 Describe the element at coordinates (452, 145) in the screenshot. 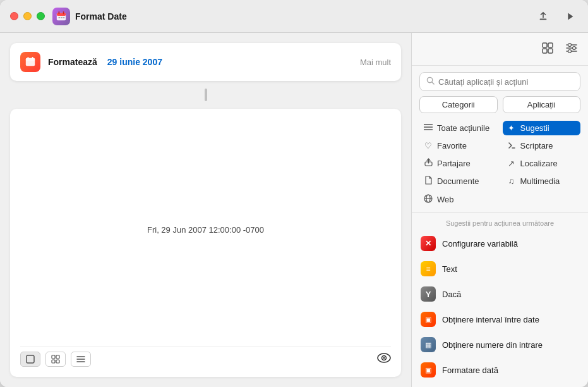

I see `category-favorite-label: Favorite` at that location.